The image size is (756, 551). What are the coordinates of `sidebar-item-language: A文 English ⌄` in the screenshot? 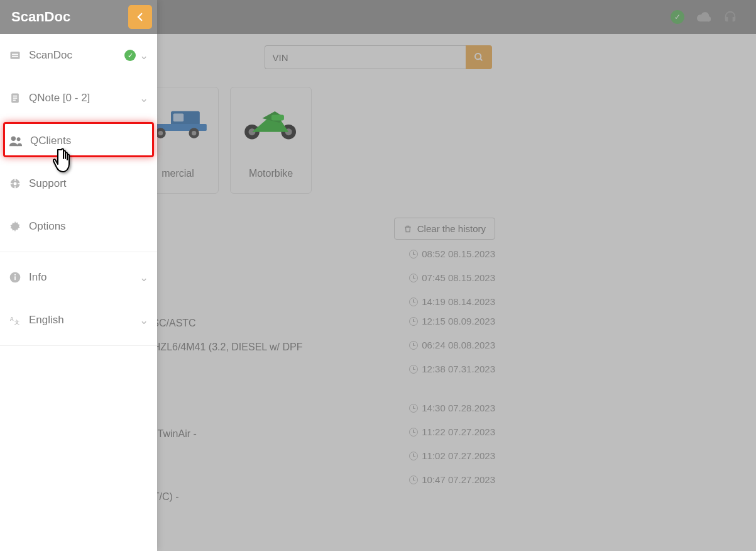 It's located at (79, 320).